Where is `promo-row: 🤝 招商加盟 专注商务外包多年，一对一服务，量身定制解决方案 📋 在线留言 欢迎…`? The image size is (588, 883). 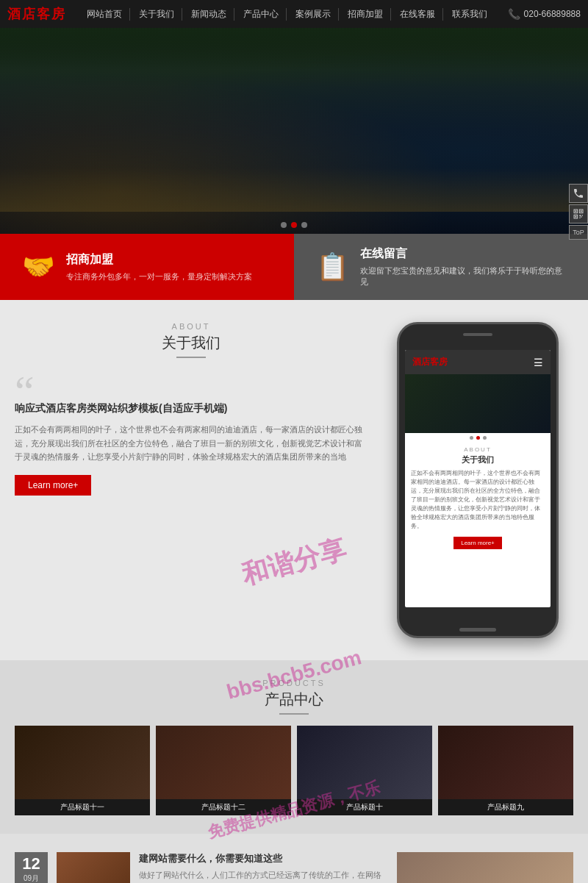 promo-row: 🤝 招商加盟 专注商务外包多年，一对一服务，量身定制解决方案 📋 在线留言 欢迎… is located at coordinates (294, 267).